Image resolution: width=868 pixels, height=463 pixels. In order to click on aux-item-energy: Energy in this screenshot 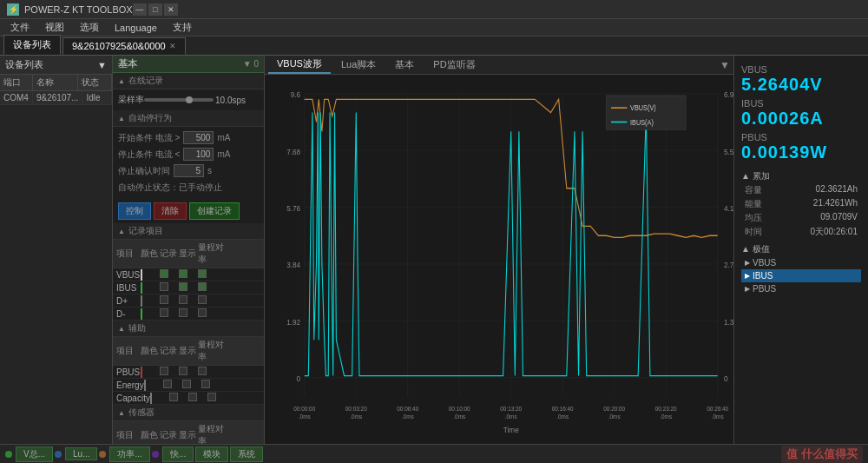, I will do `click(188, 386)`.